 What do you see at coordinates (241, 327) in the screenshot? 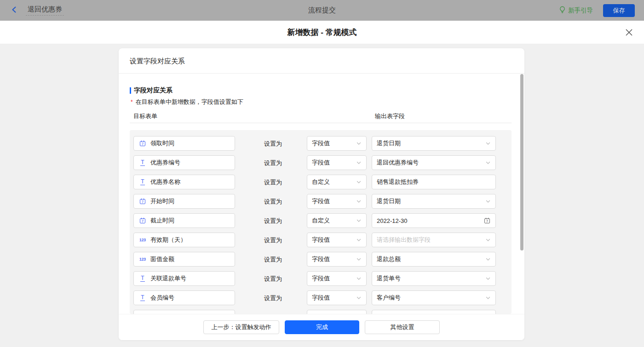
I see `prev-step-button: 上一步：设置触发动作` at bounding box center [241, 327].